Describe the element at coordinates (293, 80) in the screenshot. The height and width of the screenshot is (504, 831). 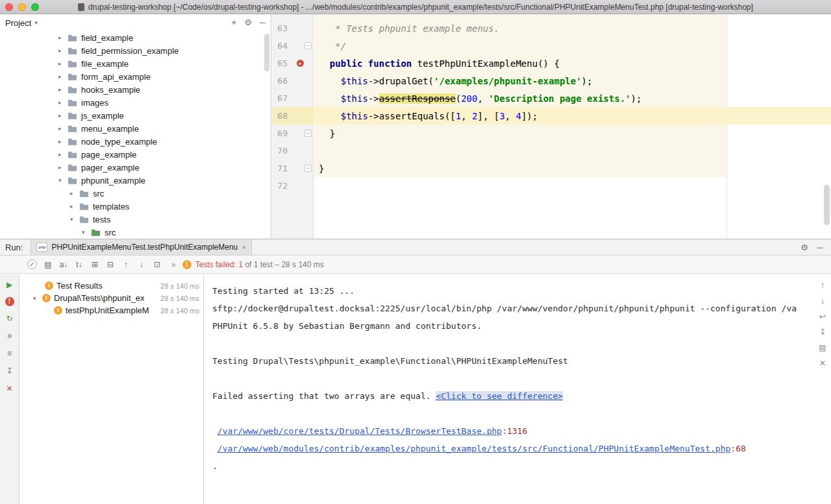
I see `editor-gutter: 66` at that location.